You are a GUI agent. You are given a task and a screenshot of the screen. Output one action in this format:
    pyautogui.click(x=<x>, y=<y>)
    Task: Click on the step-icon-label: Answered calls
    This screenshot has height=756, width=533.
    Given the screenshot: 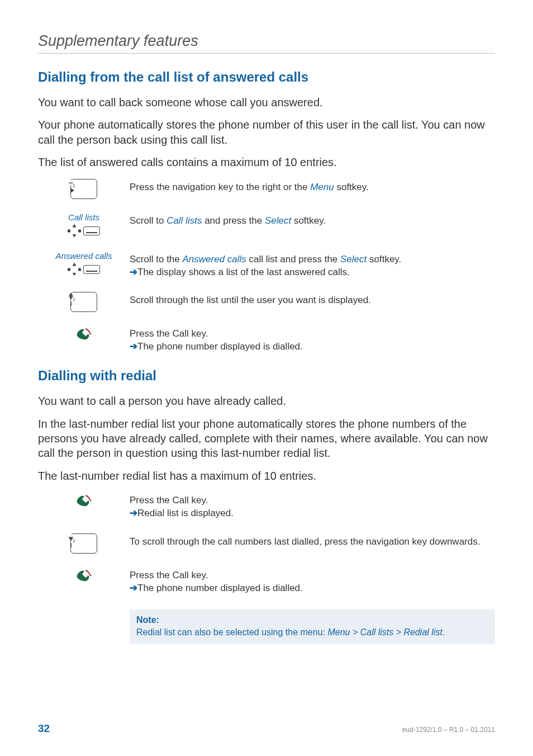 What is the action you would take?
    pyautogui.click(x=84, y=256)
    